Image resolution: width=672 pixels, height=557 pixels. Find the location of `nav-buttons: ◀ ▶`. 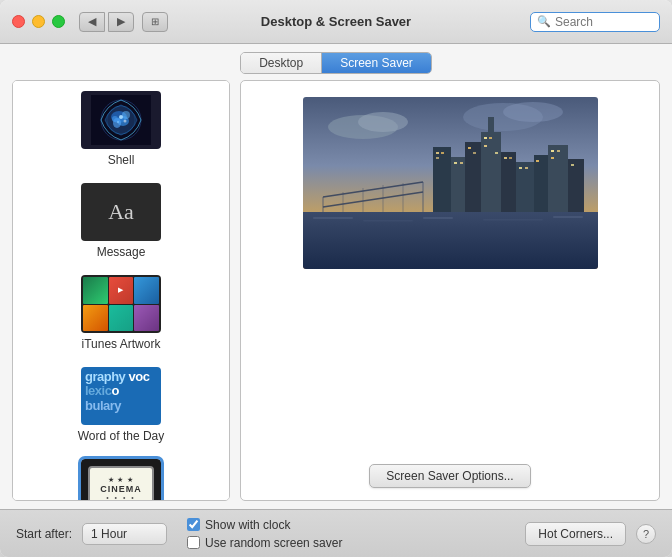

nav-buttons: ◀ ▶ is located at coordinates (106, 22).